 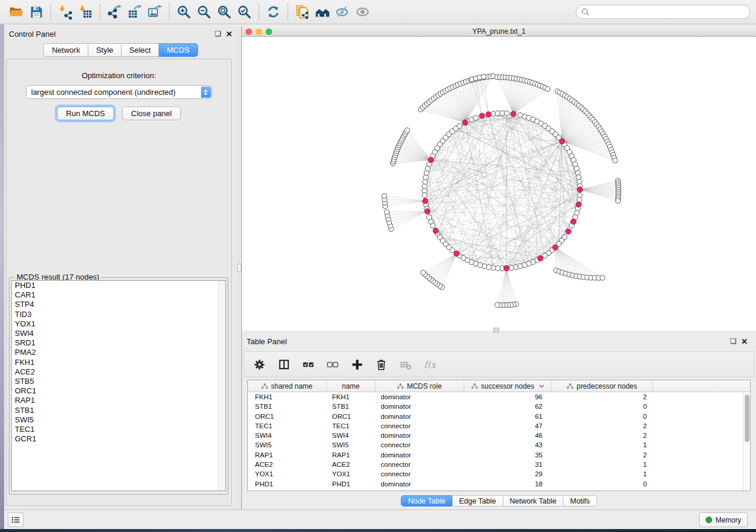 What do you see at coordinates (66, 50) in the screenshot?
I see `tab-network: Network` at bounding box center [66, 50].